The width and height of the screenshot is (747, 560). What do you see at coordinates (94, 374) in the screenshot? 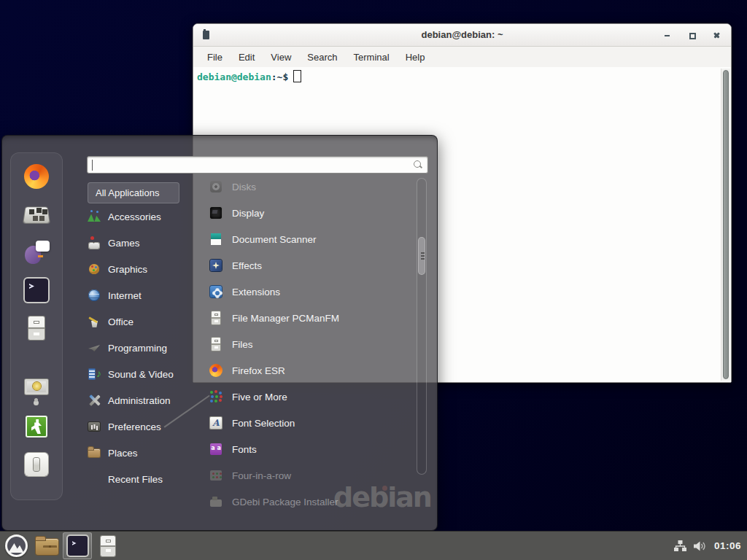
I see `category-icon-sound-video` at bounding box center [94, 374].